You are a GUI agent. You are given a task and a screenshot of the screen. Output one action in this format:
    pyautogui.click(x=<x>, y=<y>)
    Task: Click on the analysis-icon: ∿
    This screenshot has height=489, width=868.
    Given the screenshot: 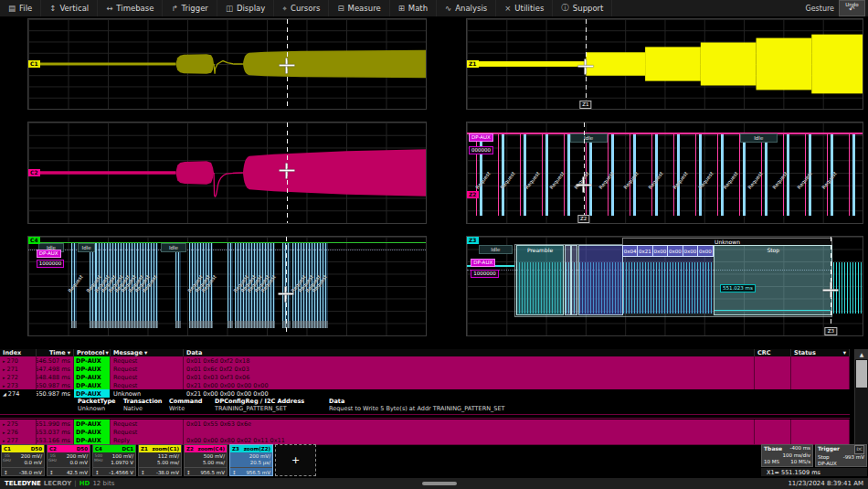 What is the action you would take?
    pyautogui.click(x=448, y=8)
    